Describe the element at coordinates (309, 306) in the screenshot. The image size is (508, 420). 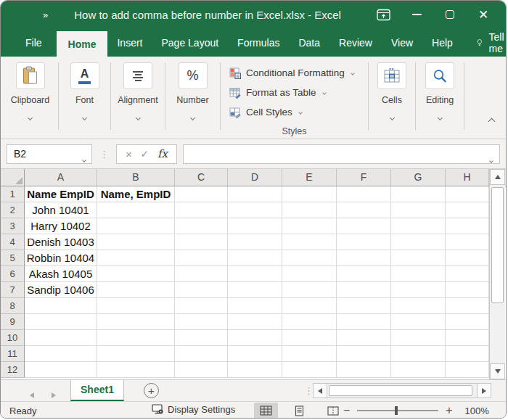
I see `cell-E8` at that location.